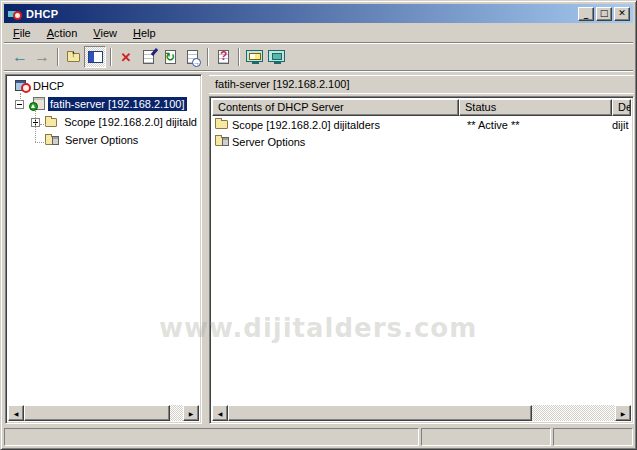 Image resolution: width=637 pixels, height=450 pixels. What do you see at coordinates (104, 104) in the screenshot?
I see `tree-item-server: fatih-server [192.168.2.100]` at bounding box center [104, 104].